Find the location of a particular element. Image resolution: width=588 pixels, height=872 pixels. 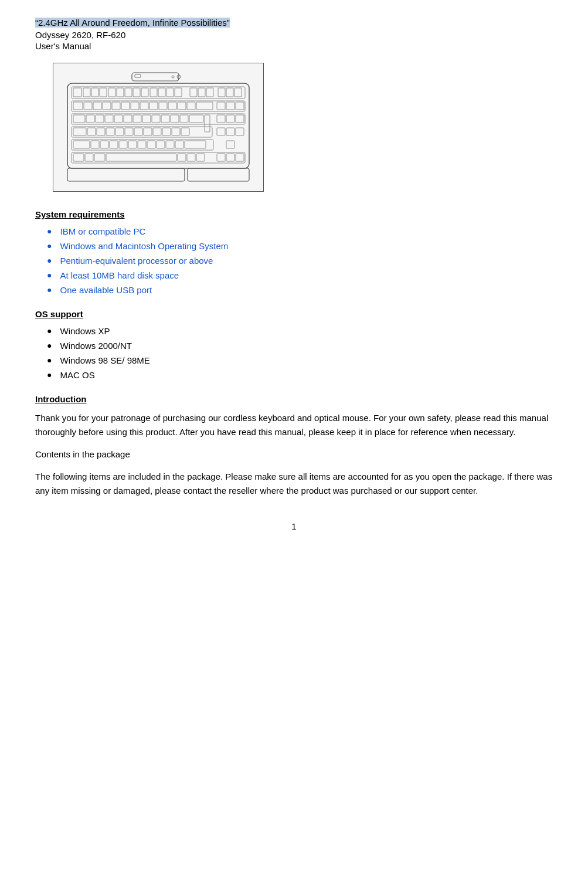

system-requirements-section: System requirements IBM or compatible PC… is located at coordinates (294, 252).